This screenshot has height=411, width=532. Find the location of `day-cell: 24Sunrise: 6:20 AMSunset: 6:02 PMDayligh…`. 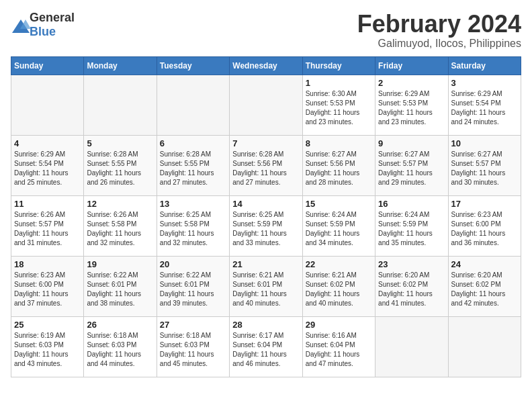

day-cell: 24Sunrise: 6:20 AMSunset: 6:02 PMDayligh… is located at coordinates (484, 286).